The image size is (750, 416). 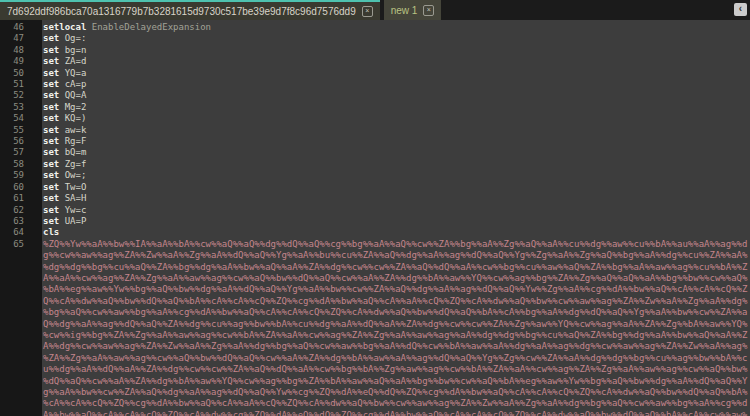 What do you see at coordinates (375, 10) in the screenshot?
I see `tab-bar: 7d692ddf986bca70a1316779b7b3281615d9730c…` at bounding box center [375, 10].